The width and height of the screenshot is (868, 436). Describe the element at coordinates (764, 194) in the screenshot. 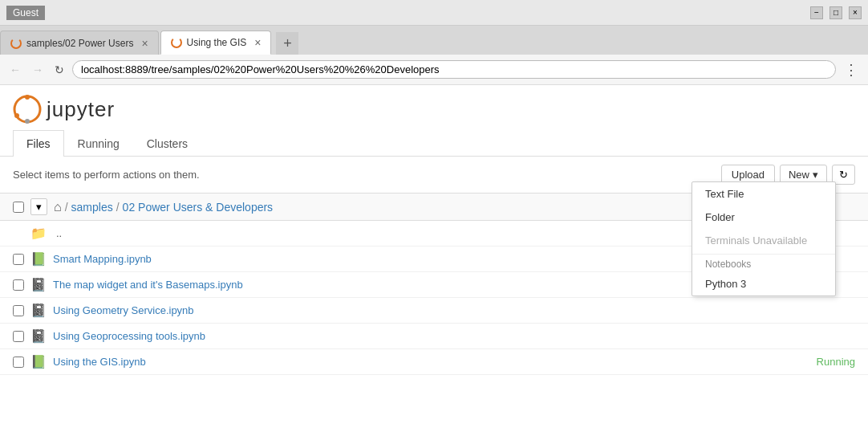

I see `text-file-option: Text File` at that location.